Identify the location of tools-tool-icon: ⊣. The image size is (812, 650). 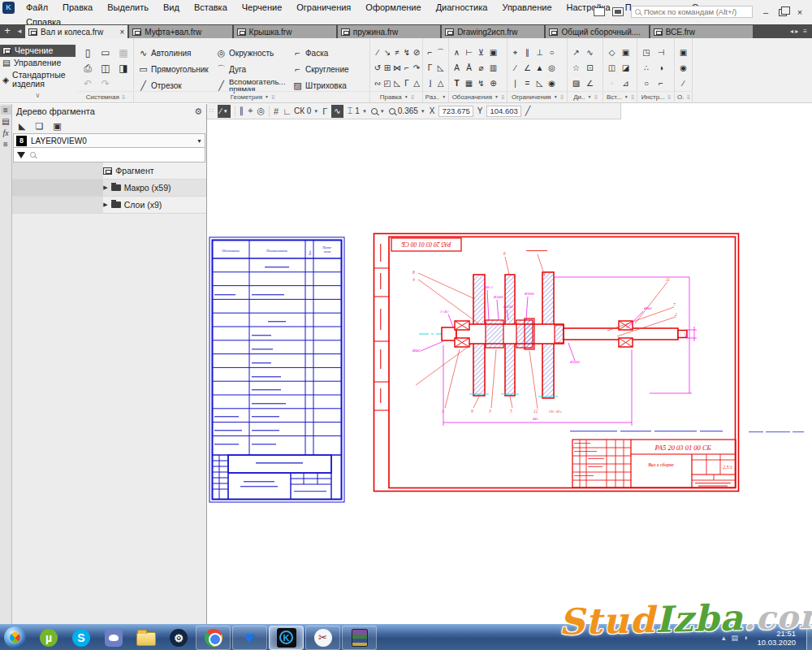
(661, 52).